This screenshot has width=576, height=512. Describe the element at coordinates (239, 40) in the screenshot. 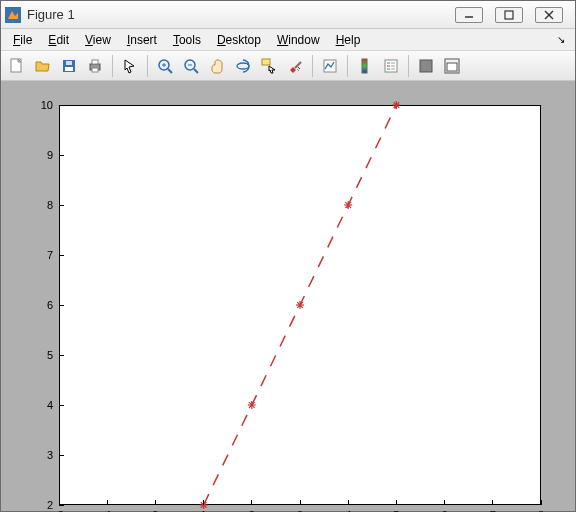

I see `menu-desktop: Desktop` at that location.